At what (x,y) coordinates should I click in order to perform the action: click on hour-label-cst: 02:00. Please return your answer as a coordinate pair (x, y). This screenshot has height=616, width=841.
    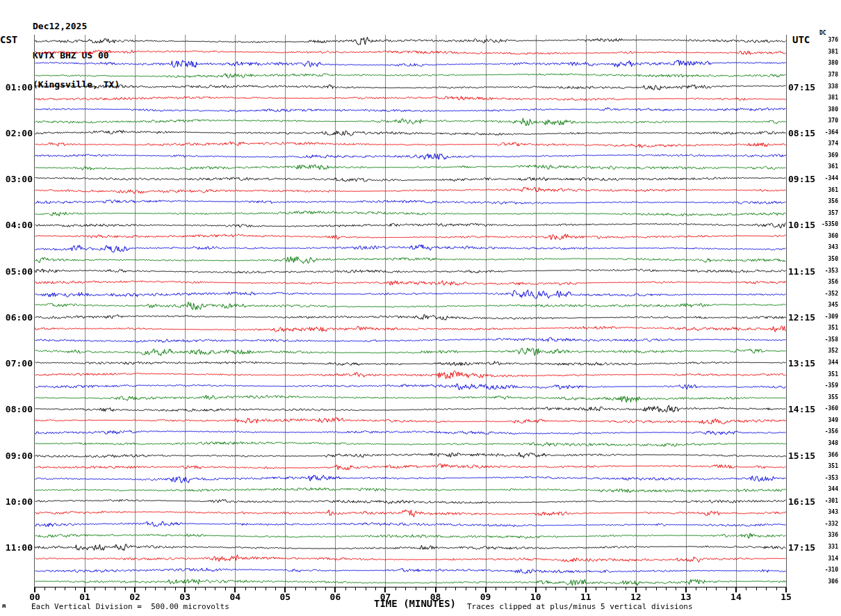
    Looking at the image, I should click on (17, 132).